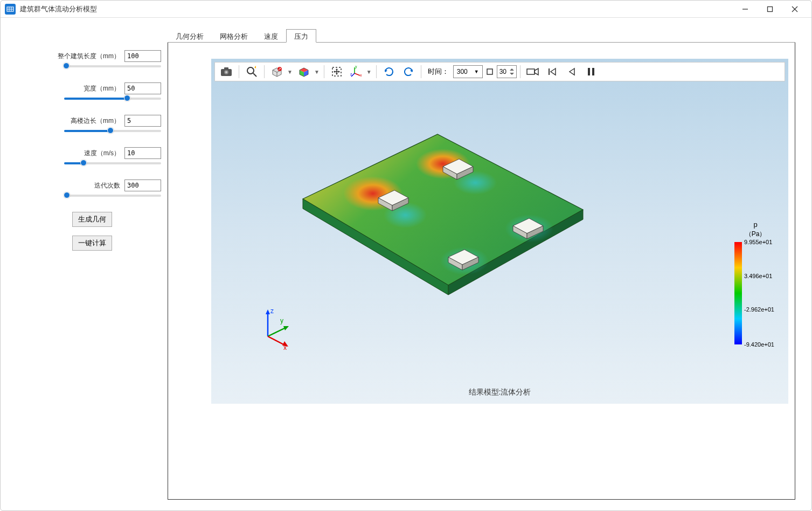 Image resolution: width=812 pixels, height=511 pixels. I want to click on tab-1: 网格分析, so click(234, 36).